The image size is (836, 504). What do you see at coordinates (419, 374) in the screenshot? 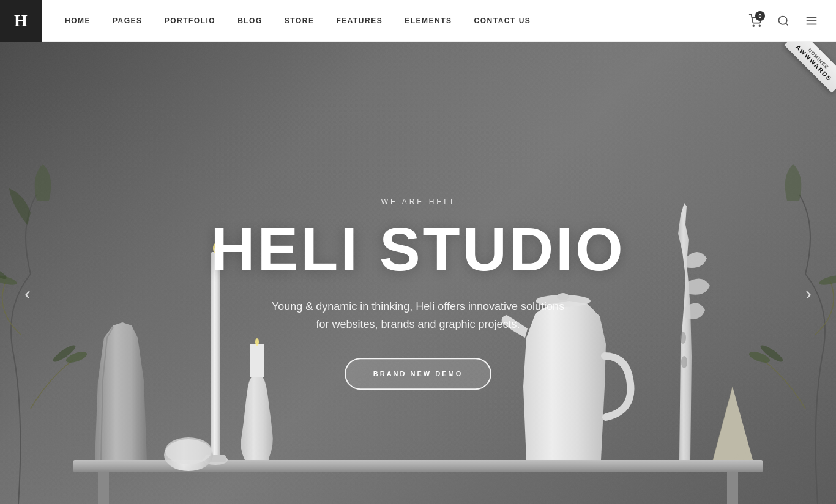
I see `hero-cta-button: BRAND NEW DEMO` at bounding box center [419, 374].